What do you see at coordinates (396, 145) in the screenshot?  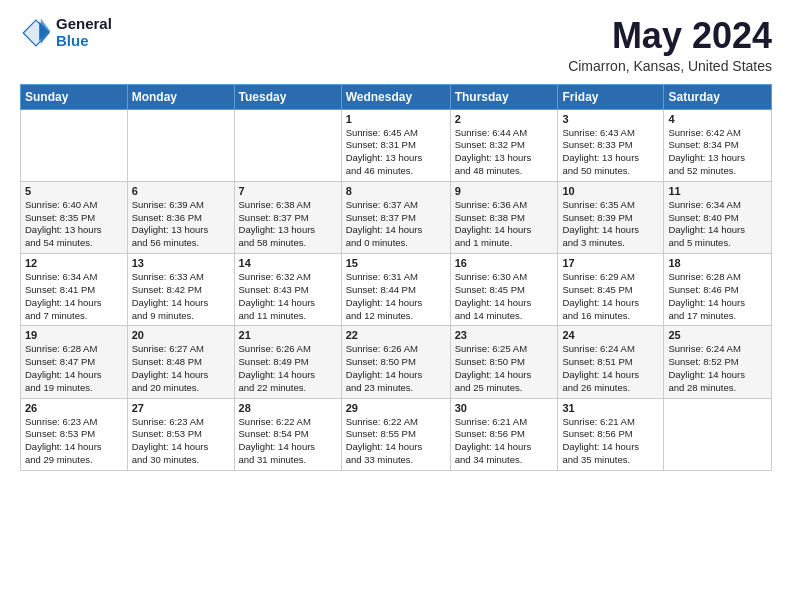 I see `calendar-cell: 1Sunrise: 6:45 AMSunset: 8:31 PMDaylight…` at bounding box center [396, 145].